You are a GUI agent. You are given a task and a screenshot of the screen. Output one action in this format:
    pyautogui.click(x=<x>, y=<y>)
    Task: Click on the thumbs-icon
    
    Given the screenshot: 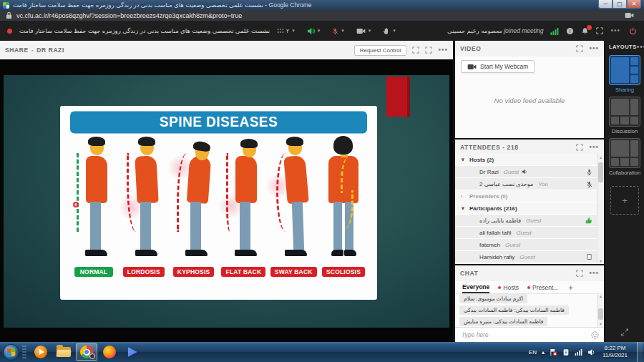 What is the action you would take?
    pyautogui.click(x=589, y=220)
    